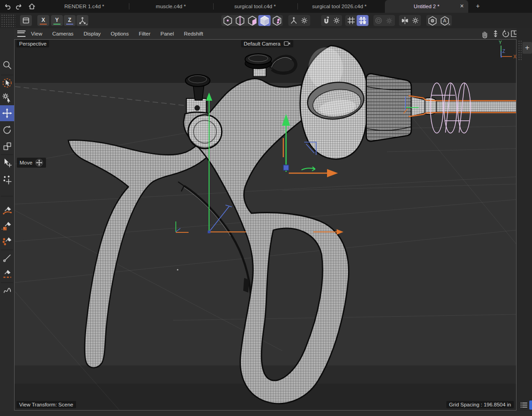  Describe the element at coordinates (7, 146) in the screenshot. I see `scale-tool` at that location.